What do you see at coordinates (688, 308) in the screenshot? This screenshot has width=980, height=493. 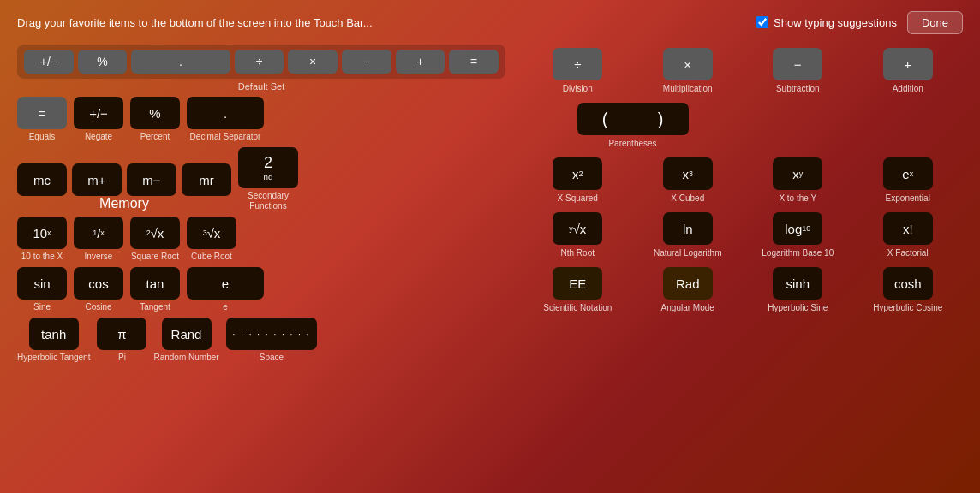 I see `angularmode-label: Angular Mode` at bounding box center [688, 308].